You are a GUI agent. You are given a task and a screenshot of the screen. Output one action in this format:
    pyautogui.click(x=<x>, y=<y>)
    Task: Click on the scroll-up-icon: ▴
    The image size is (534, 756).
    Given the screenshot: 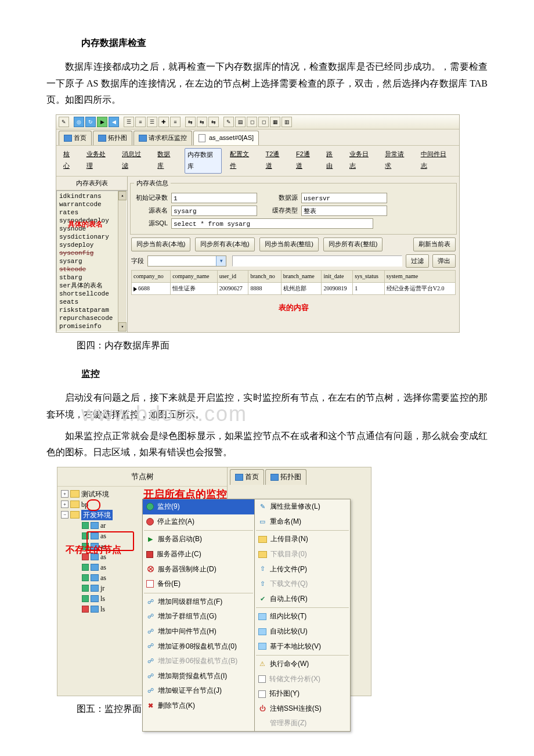 What is the action you would take?
    pyautogui.click(x=122, y=196)
    